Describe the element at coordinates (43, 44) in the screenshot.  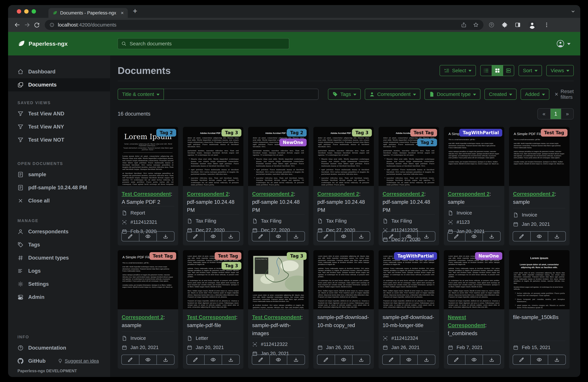
I see `app-brand: Paperless-ngx` at that location.